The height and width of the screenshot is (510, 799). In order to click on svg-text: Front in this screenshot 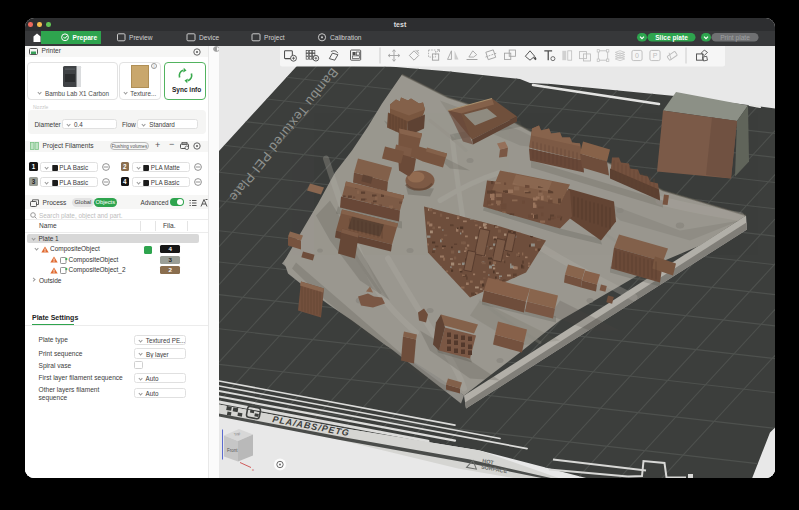, I will do `click(232, 450)`.